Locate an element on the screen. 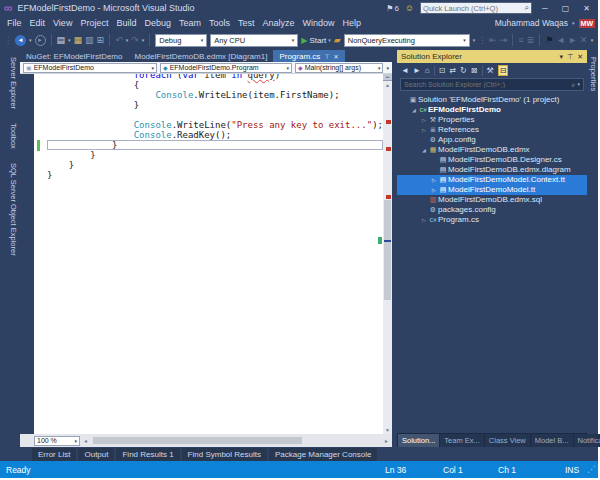 Image resolution: width=600 pixels, height=480 pixels. maximize-button: ▢ is located at coordinates (566, 8).